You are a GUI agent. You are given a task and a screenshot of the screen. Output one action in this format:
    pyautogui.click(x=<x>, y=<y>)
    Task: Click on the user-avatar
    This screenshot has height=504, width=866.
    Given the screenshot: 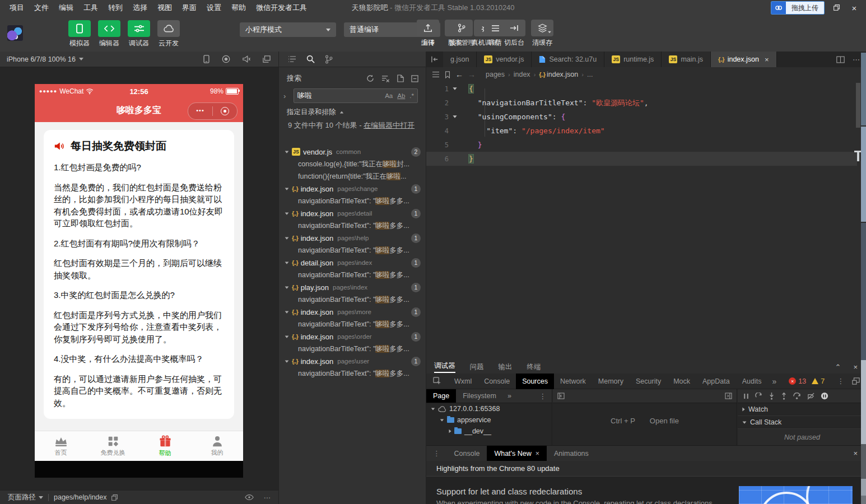 What is the action you would take?
    pyautogui.click(x=15, y=33)
    